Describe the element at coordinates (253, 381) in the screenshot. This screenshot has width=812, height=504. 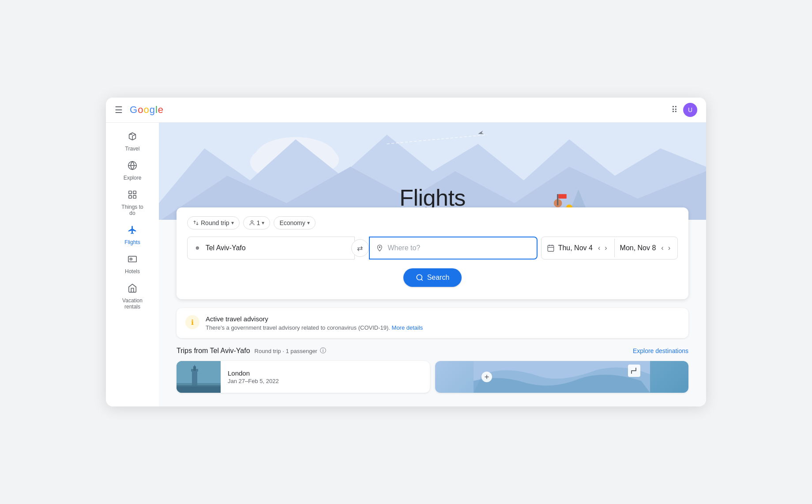
I see `london-dates: Jan 27–Feb 5, 2022` at that location.